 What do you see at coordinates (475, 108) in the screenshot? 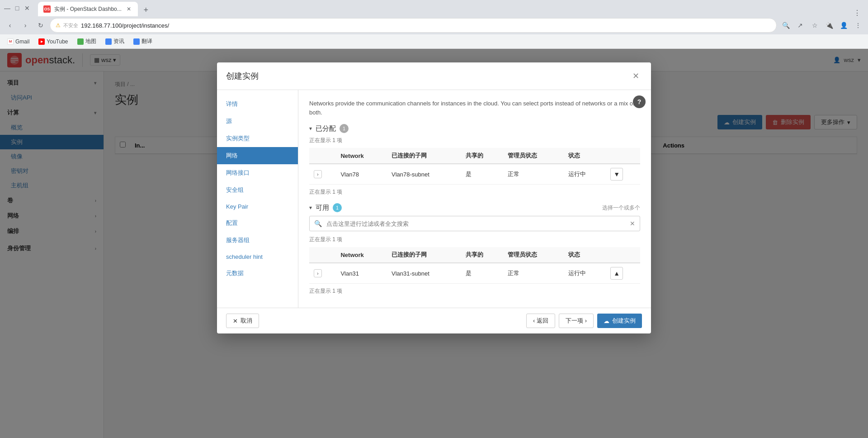
I see `description-text: Networks provide the communication chann…` at bounding box center [475, 108].